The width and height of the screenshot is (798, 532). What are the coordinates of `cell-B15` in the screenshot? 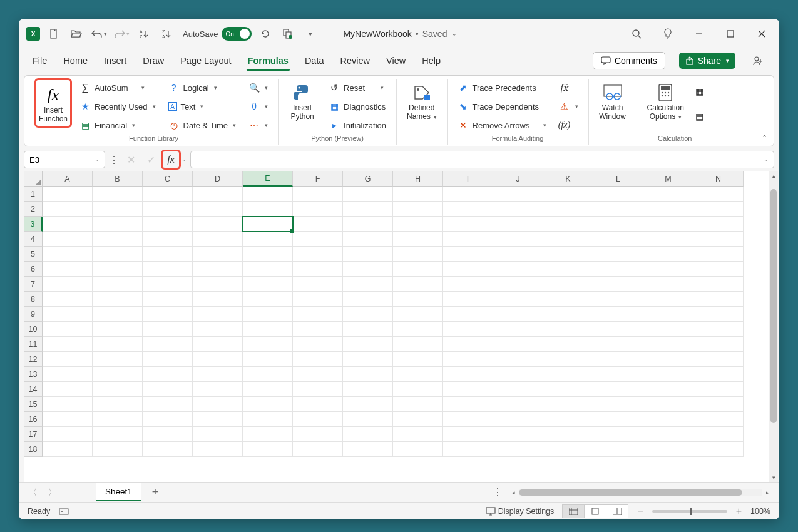 It's located at (118, 404).